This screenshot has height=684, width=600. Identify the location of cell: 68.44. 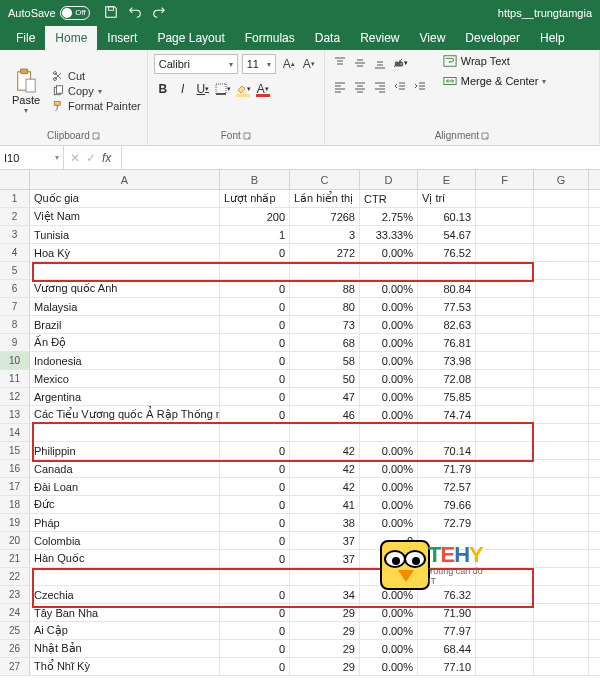
(447, 648).